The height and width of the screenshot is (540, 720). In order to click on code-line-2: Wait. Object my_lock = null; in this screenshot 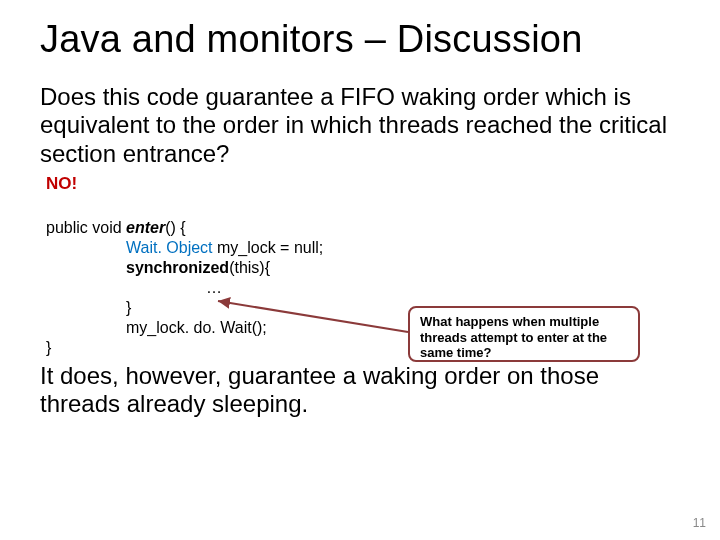, I will do `click(184, 248)`.